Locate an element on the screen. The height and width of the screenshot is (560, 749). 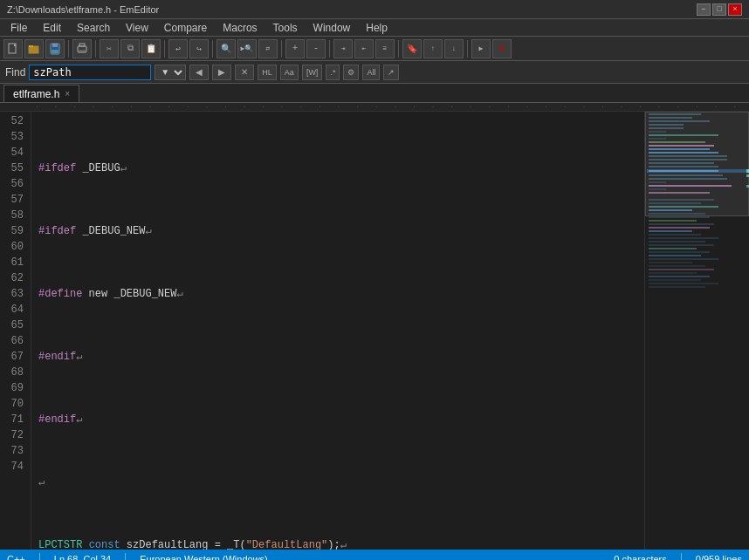
minimap-viewport is located at coordinates (697, 164).